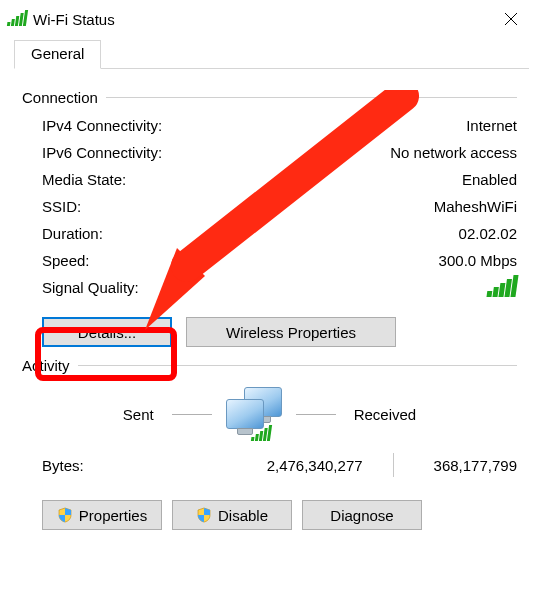 This screenshot has height=604, width=539. I want to click on window-title: Wi-Fi Status, so click(74, 20).